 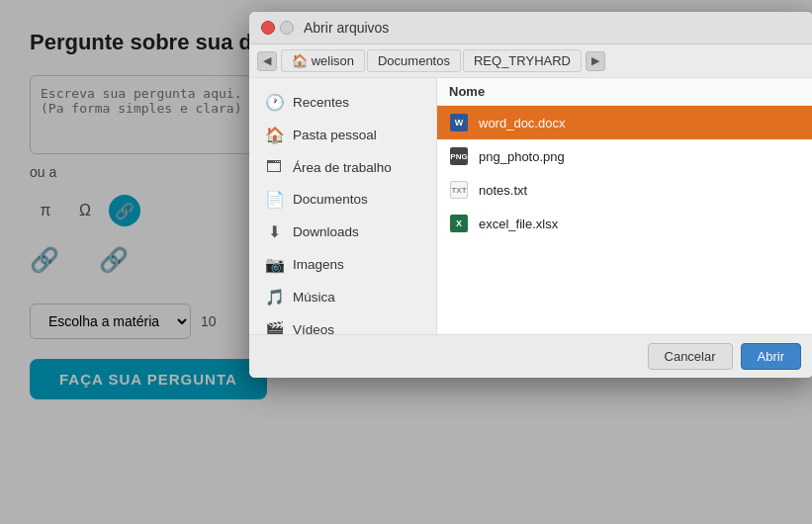 What do you see at coordinates (342, 200) in the screenshot?
I see `sidebar-item-documentos: 📄 Documentos` at bounding box center [342, 200].